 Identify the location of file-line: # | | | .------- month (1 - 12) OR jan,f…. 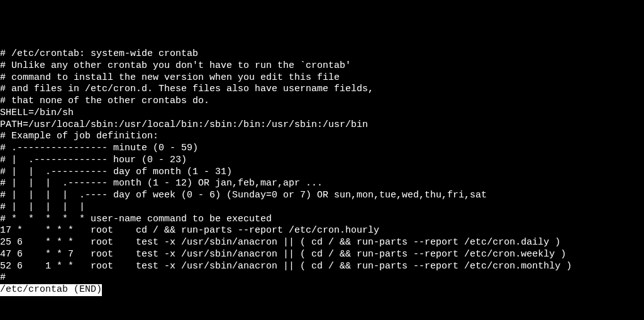
(322, 184).